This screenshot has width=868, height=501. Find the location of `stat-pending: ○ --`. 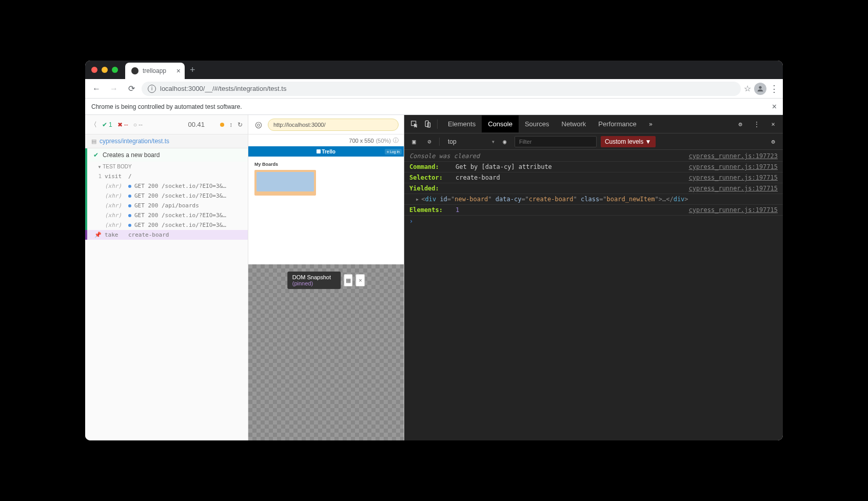

stat-pending: ○ -- is located at coordinates (138, 125).